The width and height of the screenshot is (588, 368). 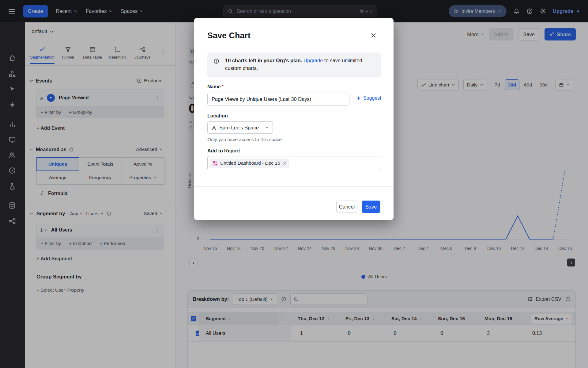 What do you see at coordinates (216, 61) in the screenshot?
I see `info-icon` at bounding box center [216, 61].